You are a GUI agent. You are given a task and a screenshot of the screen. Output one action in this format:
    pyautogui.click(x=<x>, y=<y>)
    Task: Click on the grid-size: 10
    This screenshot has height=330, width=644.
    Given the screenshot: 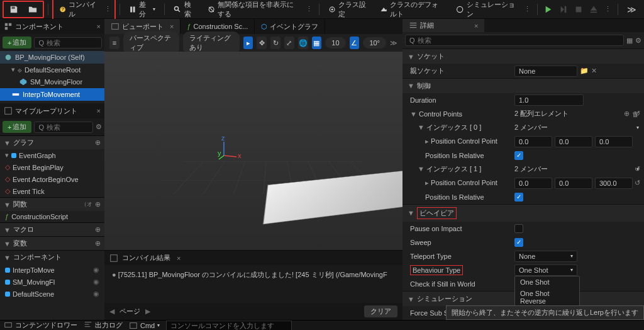 What is the action you would take?
    pyautogui.click(x=335, y=43)
    